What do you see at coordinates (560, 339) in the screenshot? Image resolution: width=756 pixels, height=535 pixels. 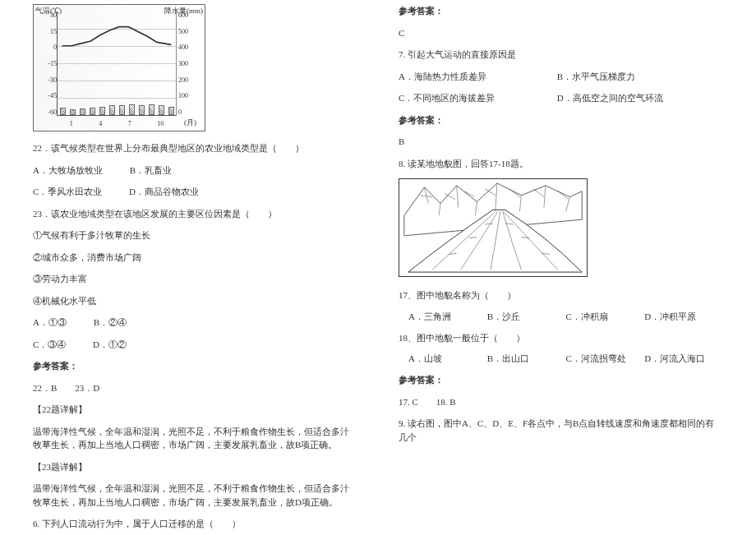 I see `question-18: 18、图中地貌一般位于（ ）` at bounding box center [560, 339].